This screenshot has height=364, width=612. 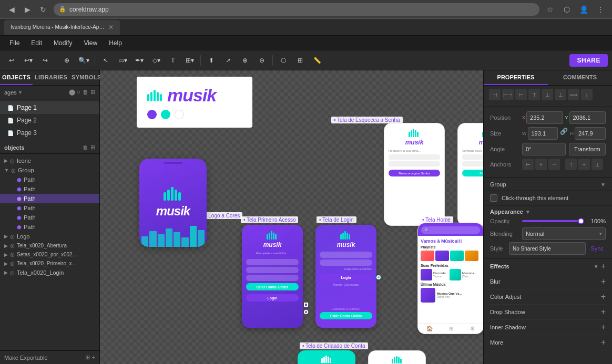 What do you see at coordinates (567, 9) in the screenshot?
I see `extension-icon: ⬡` at bounding box center [567, 9].